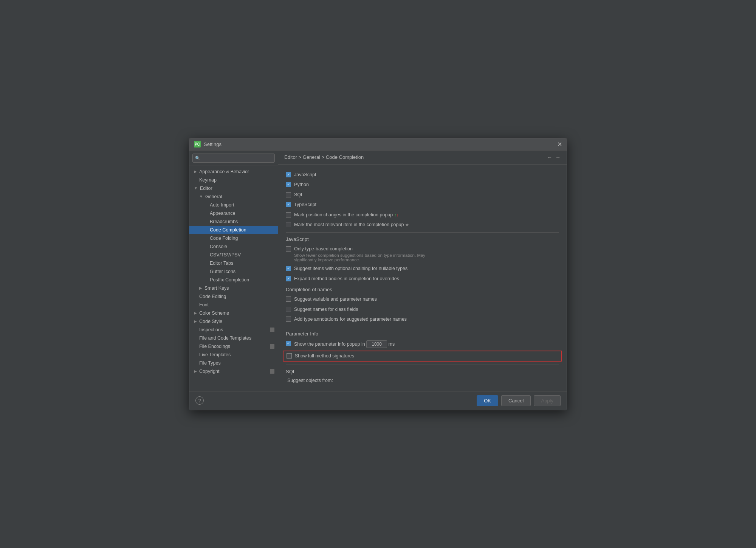 This screenshot has width=756, height=548. What do you see at coordinates (224, 222) in the screenshot?
I see `sidebar-label: Breadcrumbs` at bounding box center [224, 222].